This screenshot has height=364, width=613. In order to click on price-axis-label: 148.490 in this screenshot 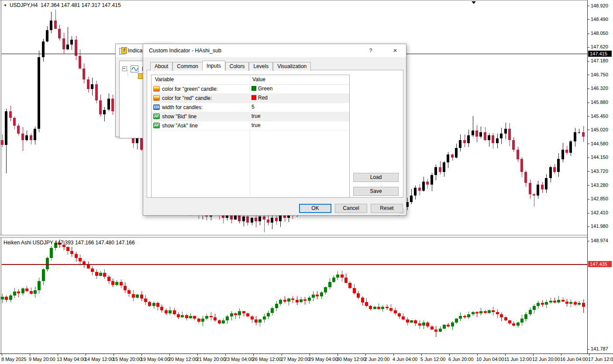, I will do `click(599, 19)`.